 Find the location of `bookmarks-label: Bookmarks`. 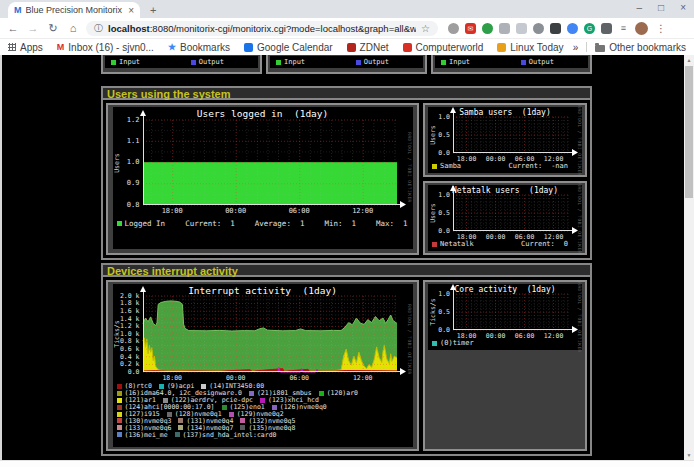

bookmarks-label: Bookmarks is located at coordinates (205, 48).